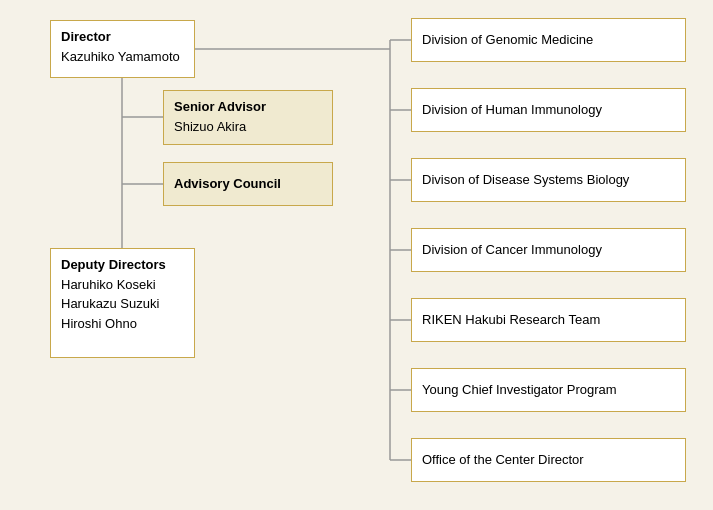  What do you see at coordinates (122, 57) in the screenshot?
I see `director-name: Kazuhiko Yamamoto` at bounding box center [122, 57].